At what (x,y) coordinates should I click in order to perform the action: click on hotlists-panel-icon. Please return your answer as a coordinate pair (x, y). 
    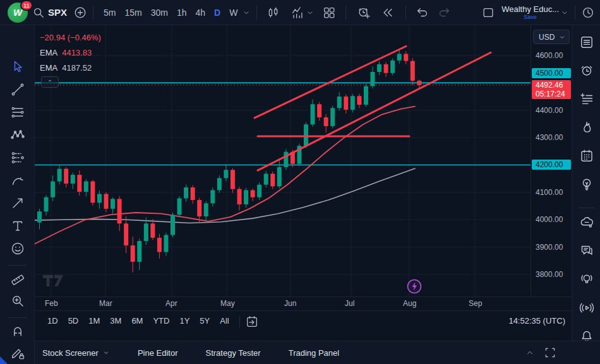
    Looking at the image, I should click on (587, 127).